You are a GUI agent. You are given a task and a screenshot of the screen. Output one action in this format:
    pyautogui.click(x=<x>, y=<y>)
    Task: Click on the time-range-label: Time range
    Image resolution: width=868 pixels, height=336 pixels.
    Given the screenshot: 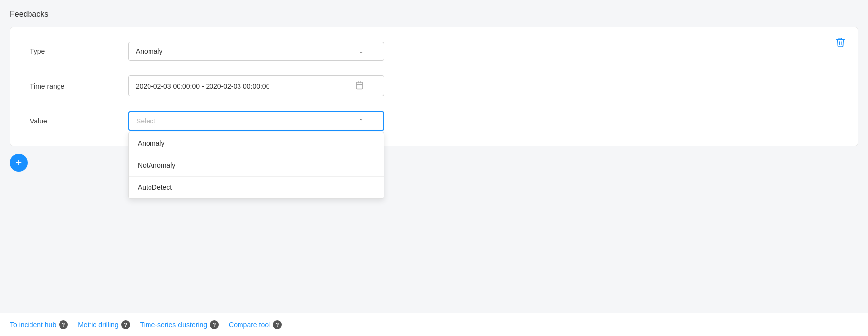 What is the action you would take?
    pyautogui.click(x=79, y=86)
    